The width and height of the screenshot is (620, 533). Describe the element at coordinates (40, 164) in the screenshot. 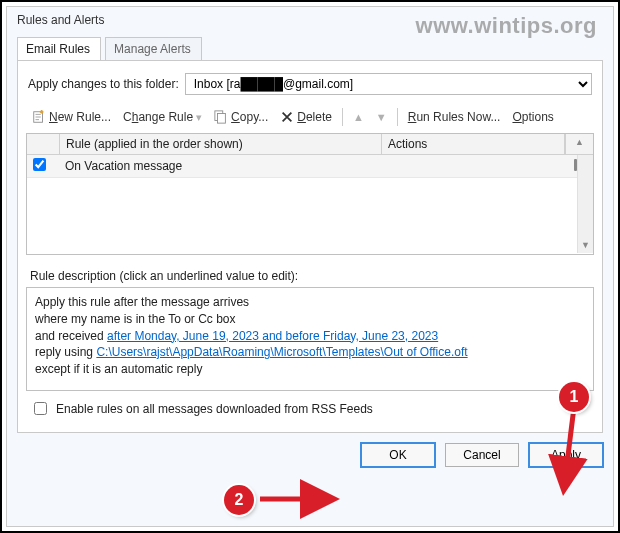

I see `rule-checkbox` at that location.